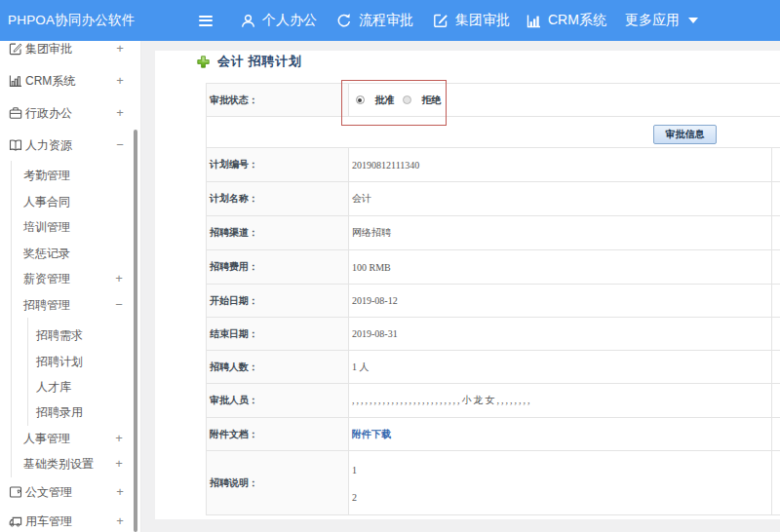  Describe the element at coordinates (76, 320) in the screenshot. I see `submenu-hr: 考勤管理 人事合同 培训管理 奖惩记录 薪资管理+ 招聘管理− 招聘需求 招聘计…` at that location.